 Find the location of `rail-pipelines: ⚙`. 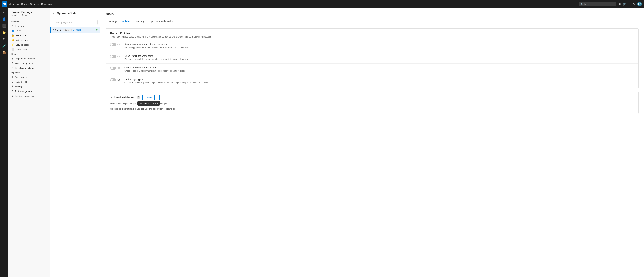

rail-pipelines: ⚙ is located at coordinates (4, 39).